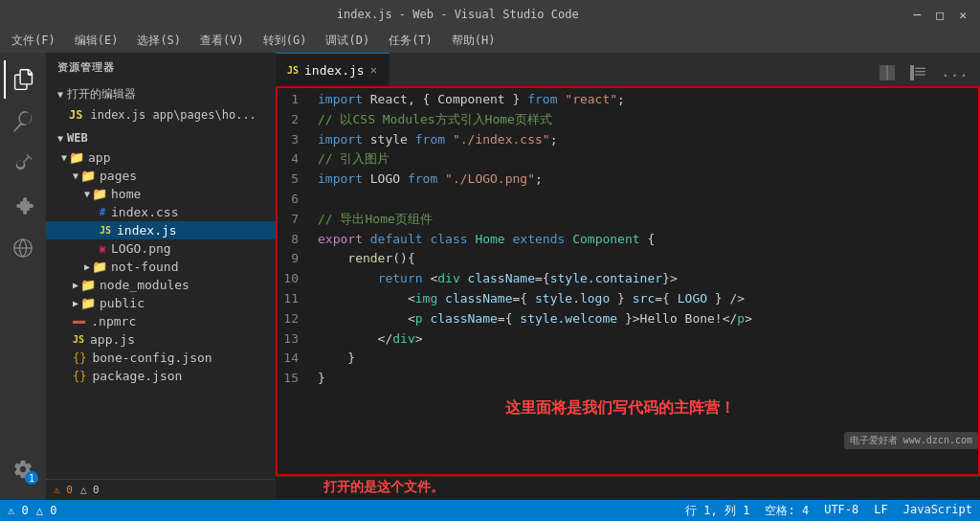 The height and width of the screenshot is (521, 980). What do you see at coordinates (411, 40) in the screenshot?
I see `menu-task: 任务(T)` at bounding box center [411, 40].